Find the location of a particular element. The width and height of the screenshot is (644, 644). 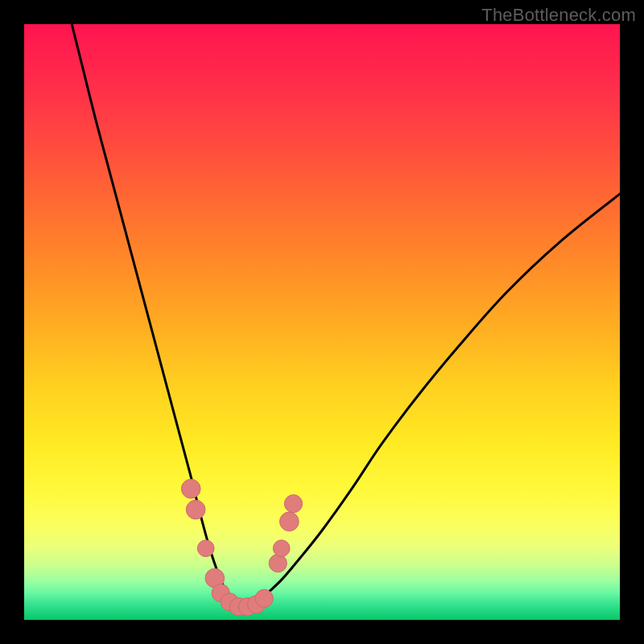

watermark-label: TheBottleneck.com is located at coordinates (559, 15).